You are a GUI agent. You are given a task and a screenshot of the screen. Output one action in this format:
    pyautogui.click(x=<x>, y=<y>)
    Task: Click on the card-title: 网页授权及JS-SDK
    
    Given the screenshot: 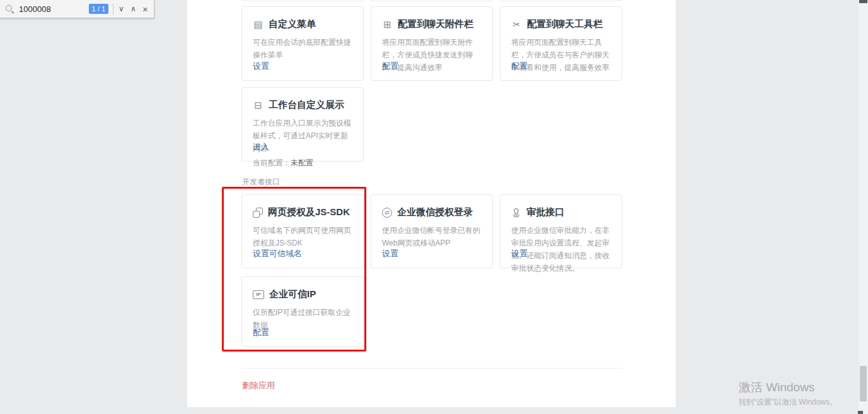 What is the action you would take?
    pyautogui.click(x=309, y=212)
    